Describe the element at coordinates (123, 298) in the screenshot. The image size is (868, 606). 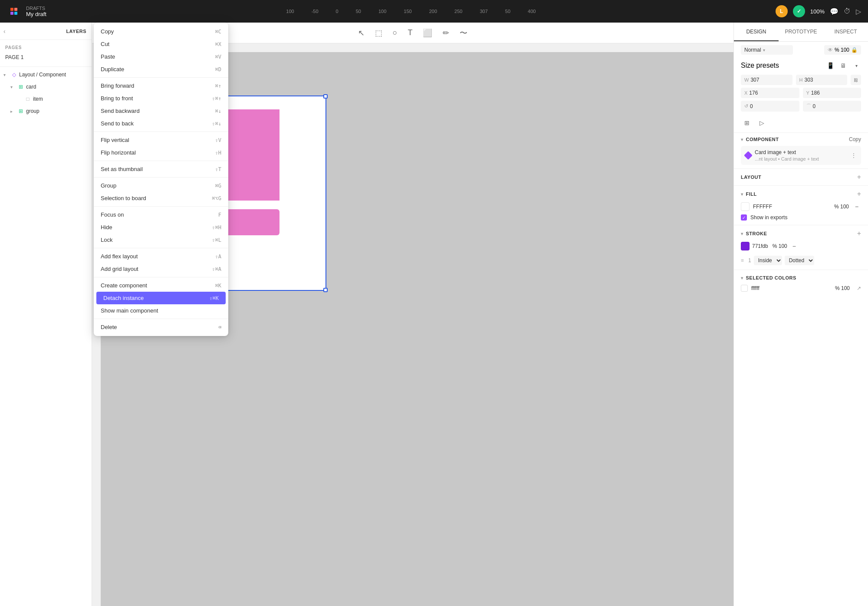
I see `menu-detach-instance-label: Detach instance` at that location.